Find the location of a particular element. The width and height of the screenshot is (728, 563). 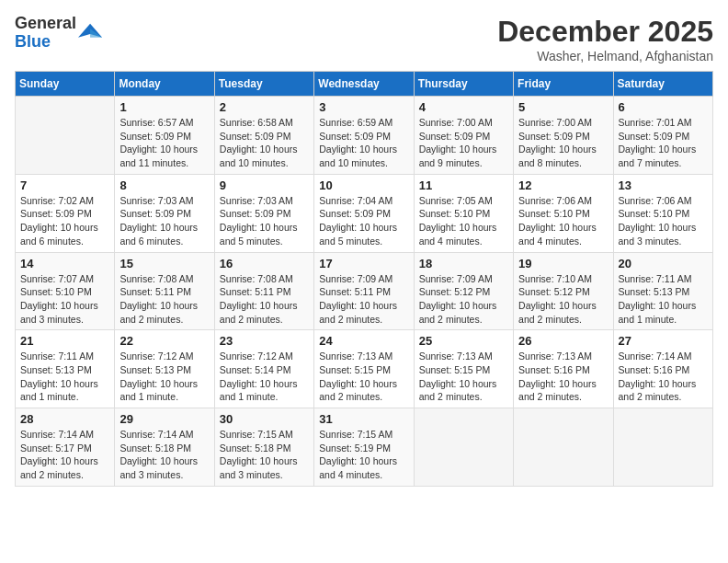

title-block: December 2025 Washer, Helmand, Afghanist… is located at coordinates (605, 39).